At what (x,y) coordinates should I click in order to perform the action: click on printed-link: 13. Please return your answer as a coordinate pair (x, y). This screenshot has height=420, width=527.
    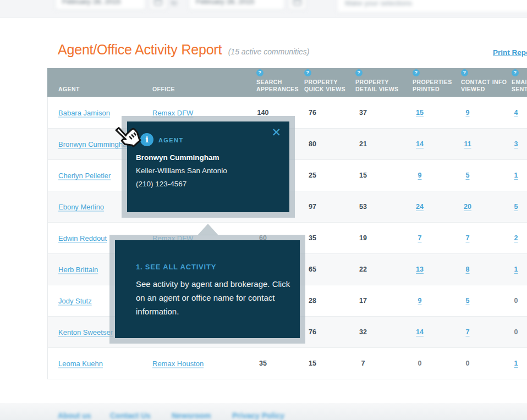
    Looking at the image, I should click on (420, 269).